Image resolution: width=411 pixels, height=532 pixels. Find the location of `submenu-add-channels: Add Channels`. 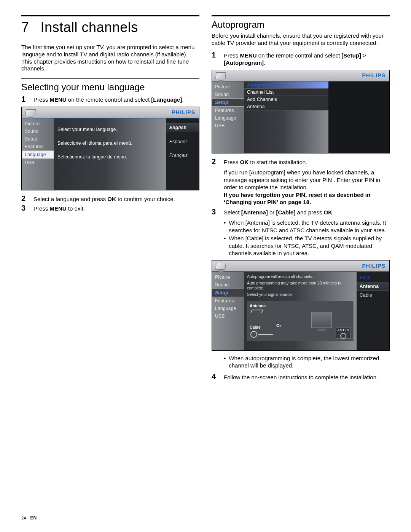

submenu-add-channels: Add Channels is located at coordinates (286, 100).